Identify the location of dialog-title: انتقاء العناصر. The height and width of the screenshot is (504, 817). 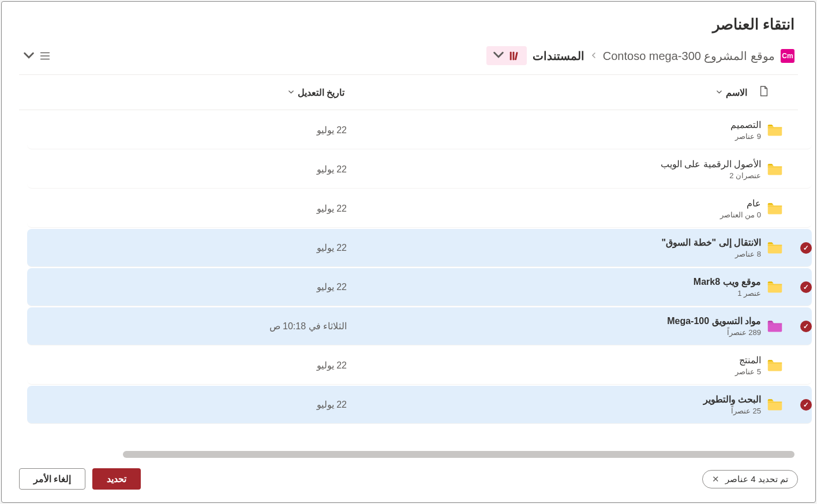
(409, 21).